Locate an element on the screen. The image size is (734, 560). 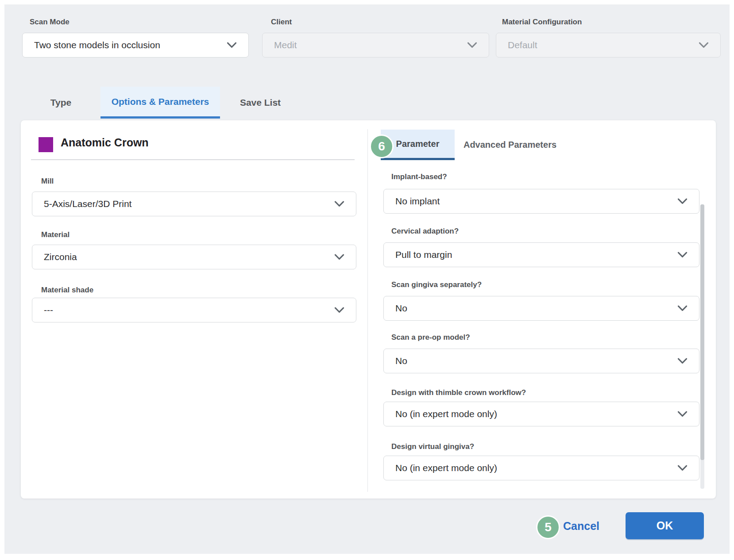
material-configuration-select: Default is located at coordinates (608, 45).